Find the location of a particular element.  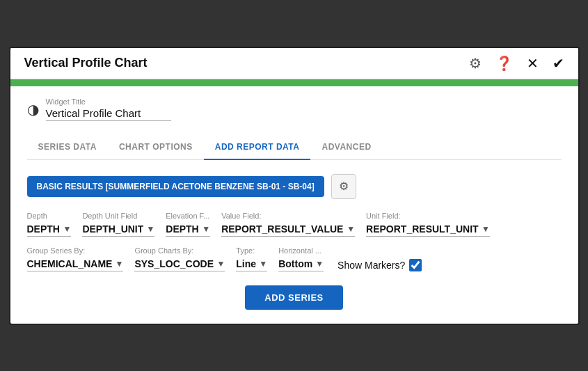

group-charts-select: SYS_LOC_CODE is located at coordinates (180, 264).